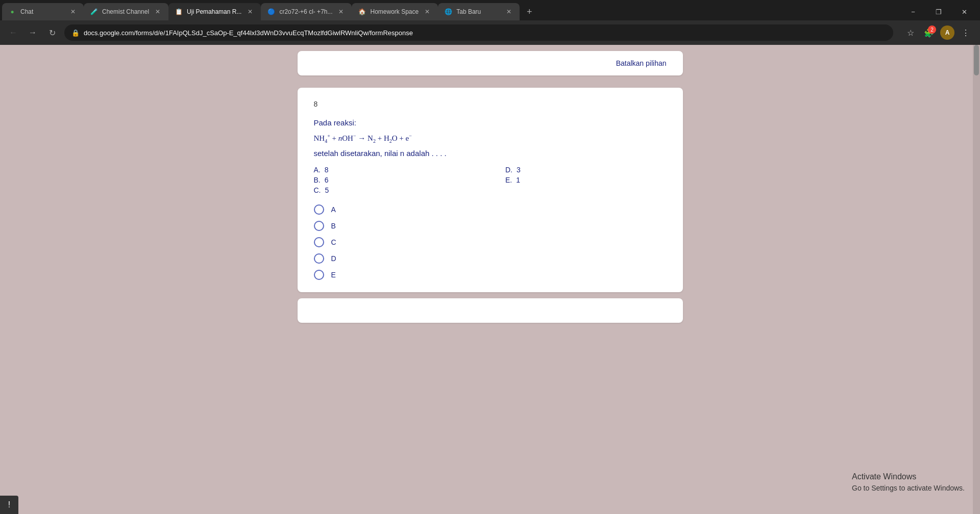 The height and width of the screenshot is (514, 980). Describe the element at coordinates (319, 210) in the screenshot. I see `radio-circle-A` at that location.